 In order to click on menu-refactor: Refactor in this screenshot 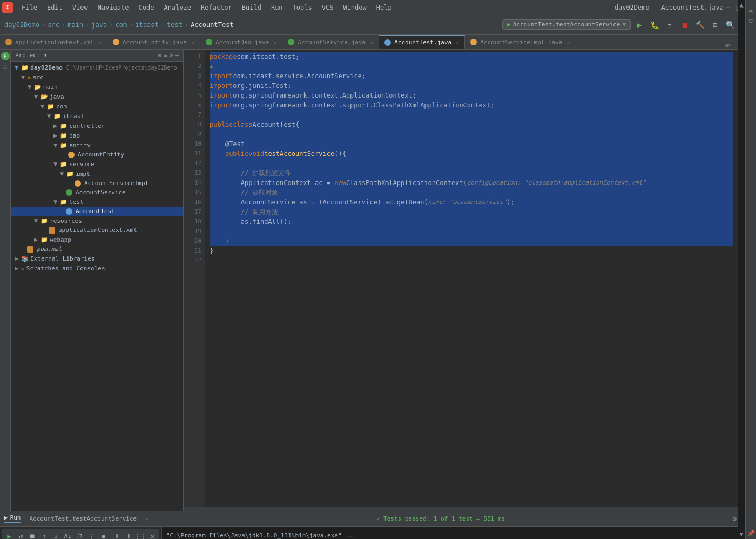, I will do `click(217, 8)`.